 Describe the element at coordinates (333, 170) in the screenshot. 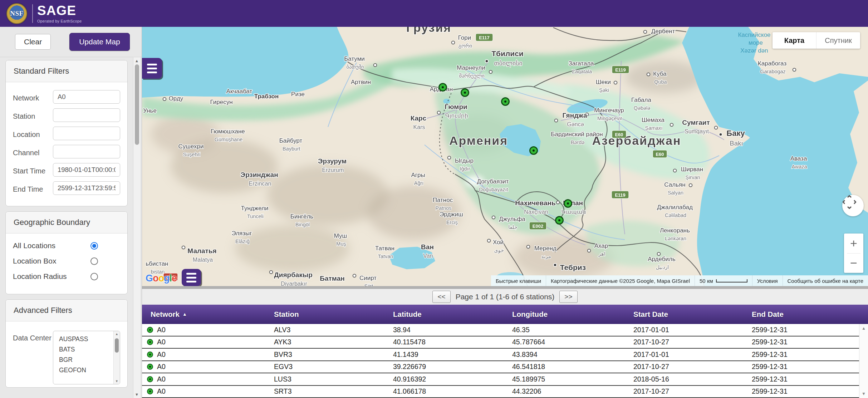

I see `svg-text: Erzurum` at that location.